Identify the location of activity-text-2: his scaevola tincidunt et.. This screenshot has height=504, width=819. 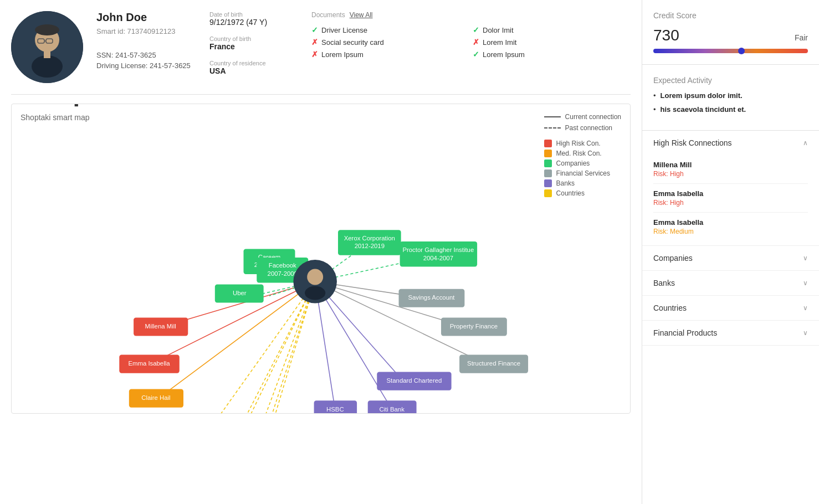
(704, 110).